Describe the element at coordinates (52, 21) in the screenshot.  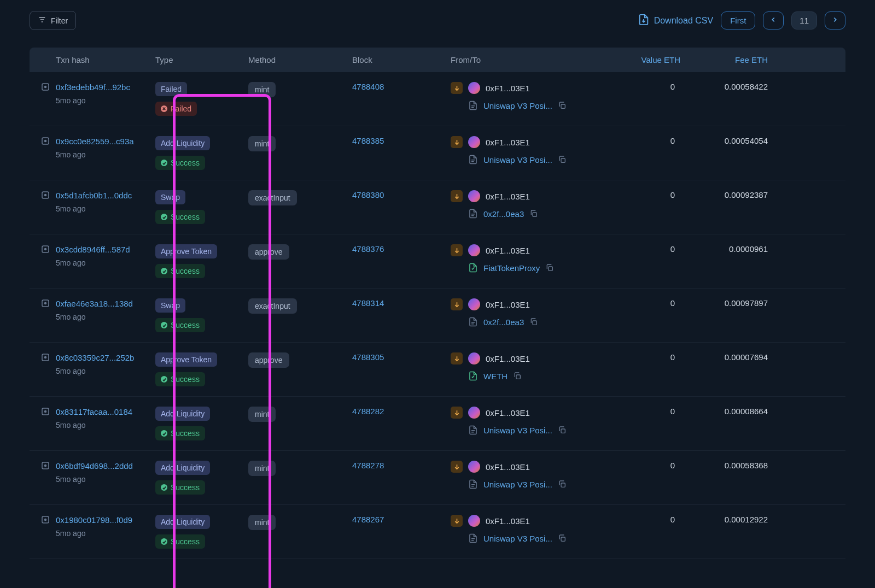
I see `filter-button: Filter` at that location.